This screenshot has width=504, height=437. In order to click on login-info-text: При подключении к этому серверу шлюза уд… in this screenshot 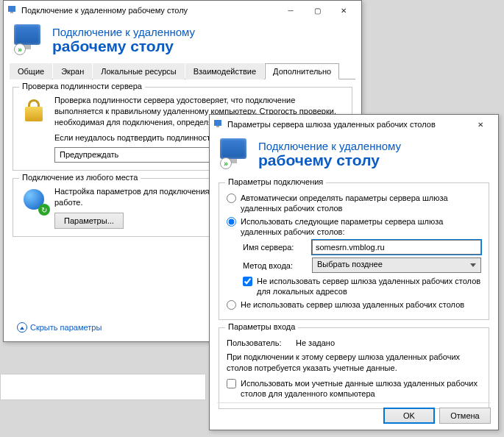, I will do `click(354, 363)`.